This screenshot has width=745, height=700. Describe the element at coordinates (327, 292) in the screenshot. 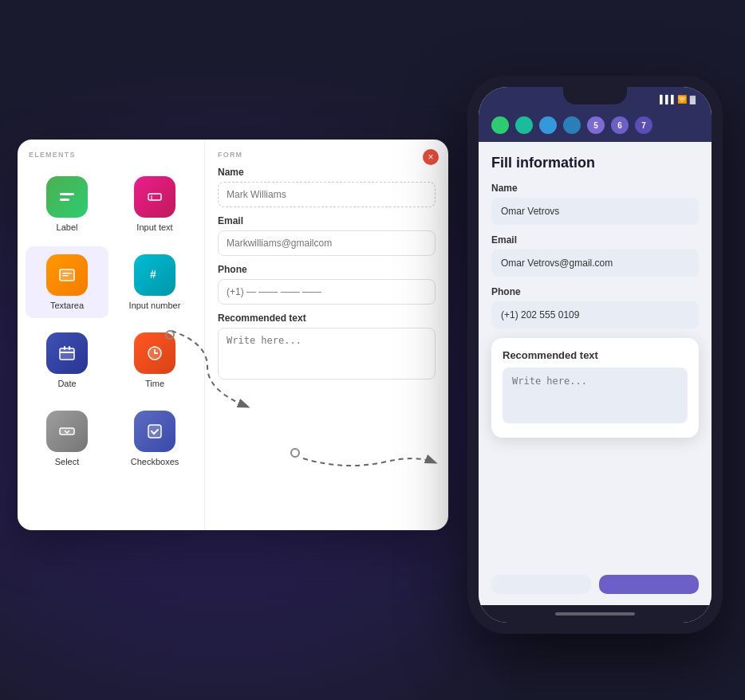

I see `form-phone-input` at that location.